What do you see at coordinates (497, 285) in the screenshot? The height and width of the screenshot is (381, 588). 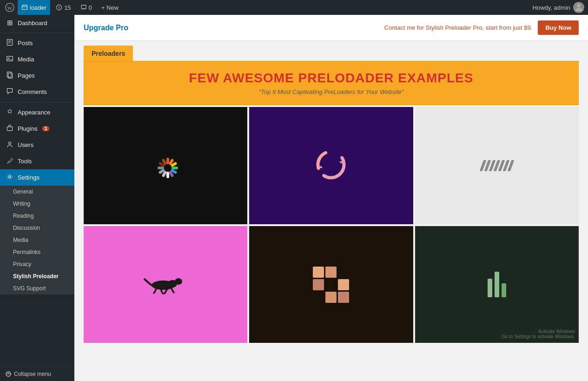 I see `spinner-bars` at bounding box center [497, 285].